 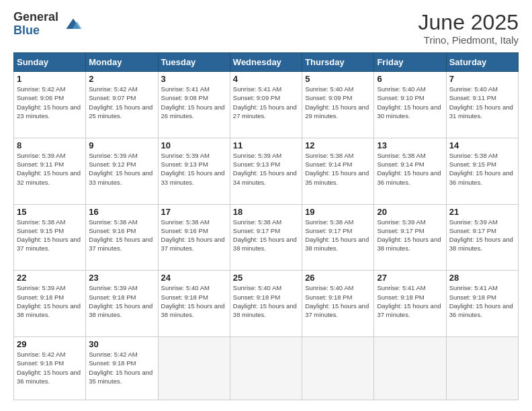 I want to click on day-25: 25 Sunrise: 5:40 AMSunset: 9:18 PMDaylig…, so click(x=266, y=304).